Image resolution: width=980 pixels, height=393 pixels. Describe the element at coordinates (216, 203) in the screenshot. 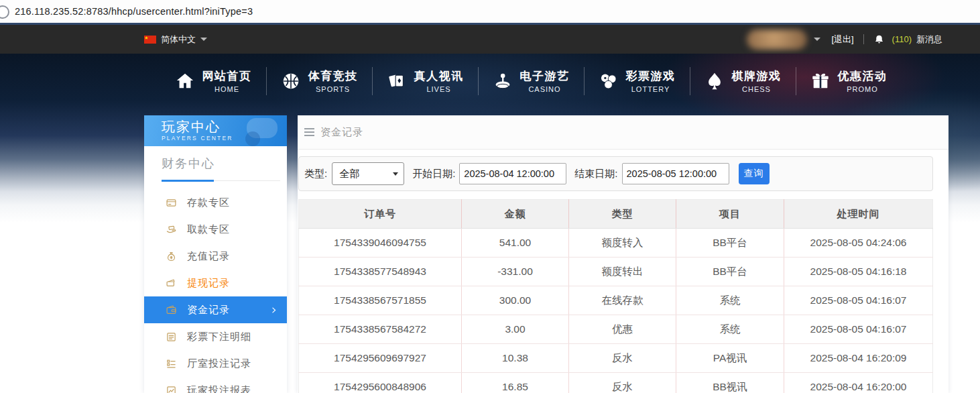

I see `sidebar-item: 存款专区` at that location.